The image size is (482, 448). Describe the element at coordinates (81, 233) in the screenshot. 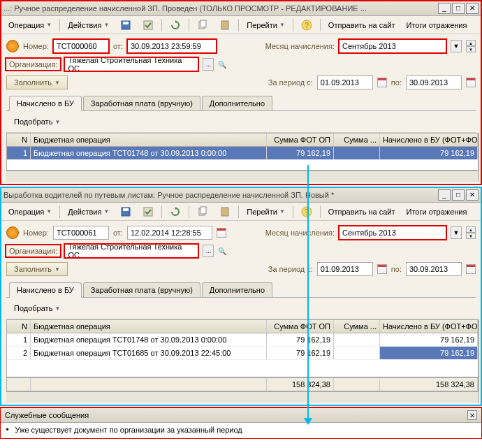

I see `nomer-input: ТСТ000061` at that location.